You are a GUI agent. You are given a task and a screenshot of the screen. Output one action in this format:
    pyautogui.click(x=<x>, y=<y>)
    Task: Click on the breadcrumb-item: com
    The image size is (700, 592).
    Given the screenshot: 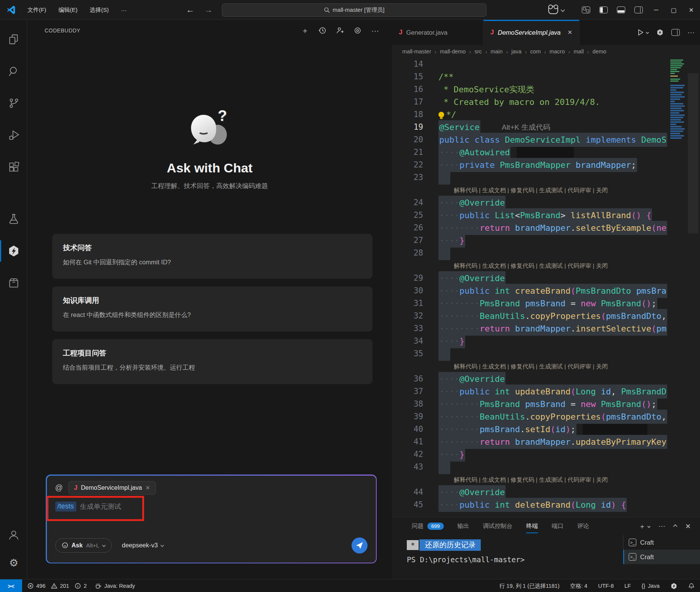 What is the action you would take?
    pyautogui.click(x=535, y=51)
    